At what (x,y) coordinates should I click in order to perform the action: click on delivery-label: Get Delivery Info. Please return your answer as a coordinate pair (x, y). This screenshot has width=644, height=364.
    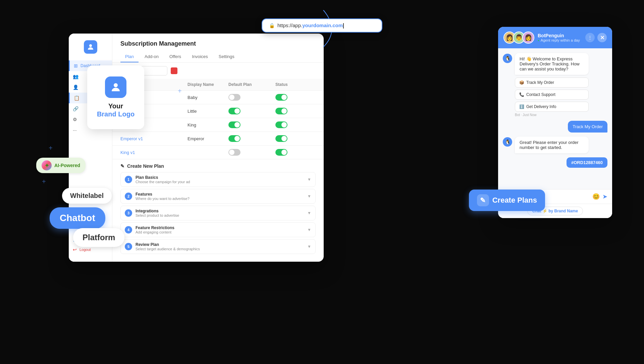
    Looking at the image, I should click on (541, 107).